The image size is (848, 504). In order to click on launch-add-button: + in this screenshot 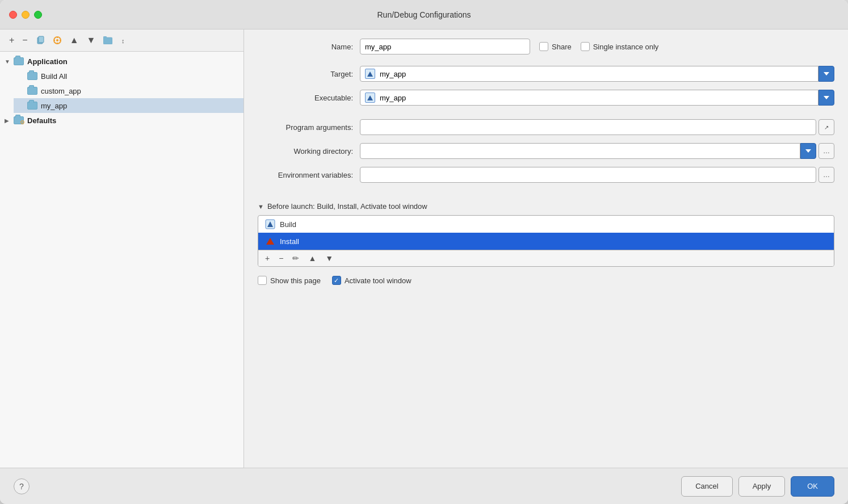, I will do `click(267, 258)`.